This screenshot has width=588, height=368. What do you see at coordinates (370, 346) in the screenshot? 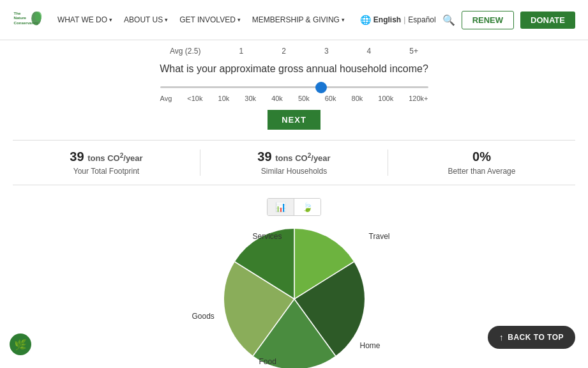
I see `home-label: Home` at bounding box center [370, 346].